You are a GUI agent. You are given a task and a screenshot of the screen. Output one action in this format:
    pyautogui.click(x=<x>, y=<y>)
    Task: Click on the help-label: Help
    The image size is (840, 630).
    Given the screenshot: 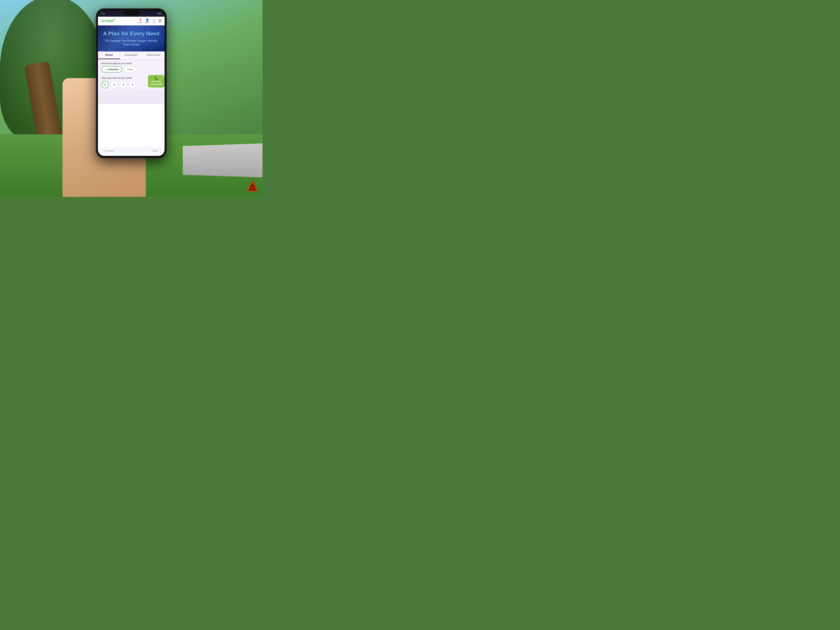 What is the action you would take?
    pyautogui.click(x=141, y=23)
    